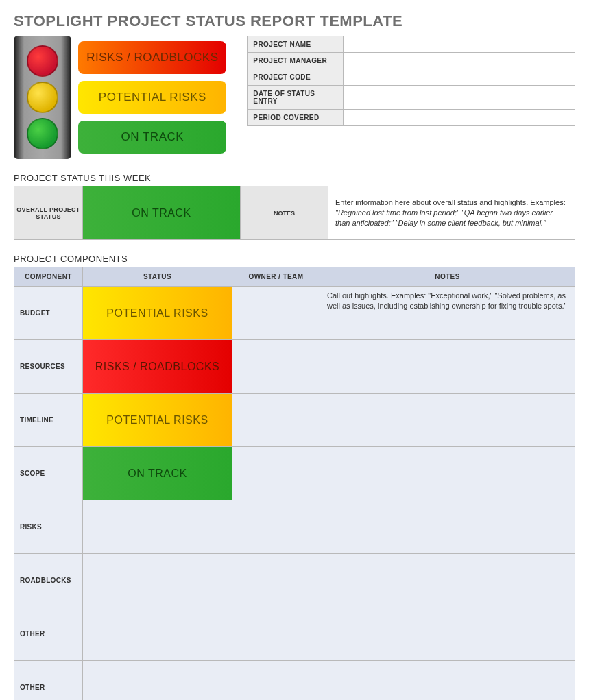 Image resolution: width=589 pixels, height=700 pixels. Describe the element at coordinates (411, 97) in the screenshot. I see `meta-row: DATE OF STATUS ENTRY` at that location.